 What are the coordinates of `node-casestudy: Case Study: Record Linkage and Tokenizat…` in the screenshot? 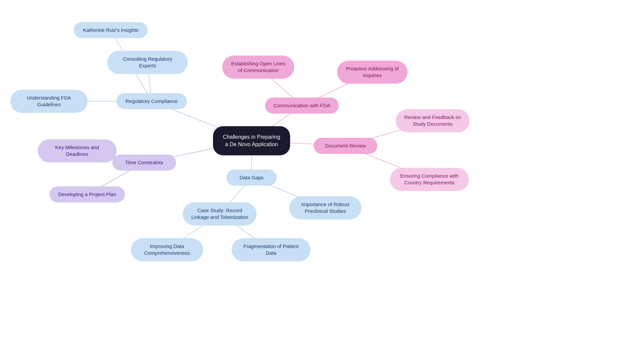 It's located at (220, 214).